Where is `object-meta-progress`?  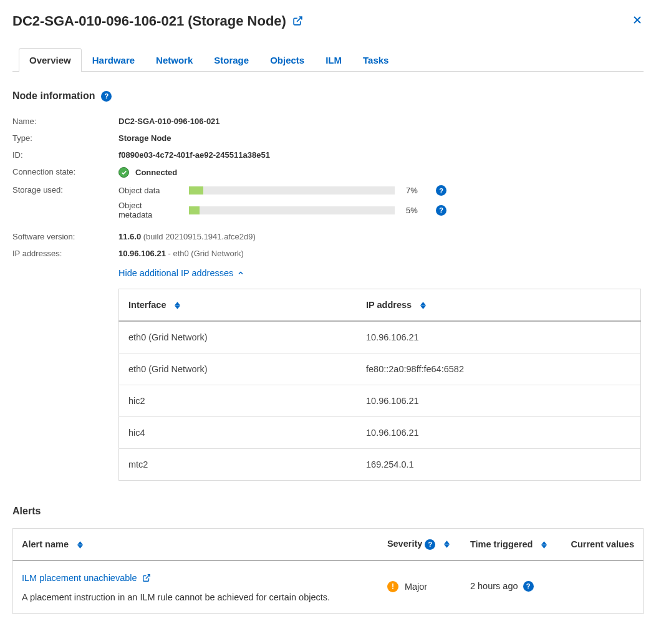
object-meta-progress is located at coordinates (292, 211).